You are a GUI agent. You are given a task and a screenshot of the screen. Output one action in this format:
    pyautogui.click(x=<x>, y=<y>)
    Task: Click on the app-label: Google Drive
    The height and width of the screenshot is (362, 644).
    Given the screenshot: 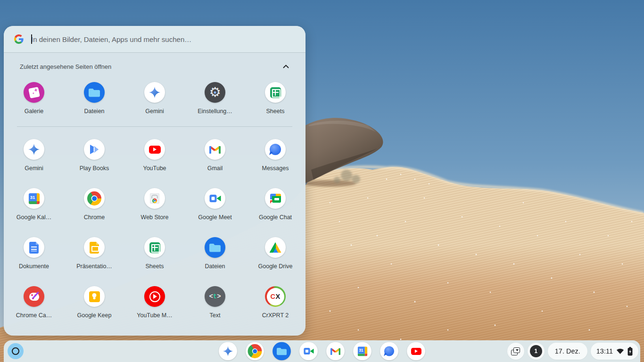 What is the action you would take?
    pyautogui.click(x=275, y=266)
    